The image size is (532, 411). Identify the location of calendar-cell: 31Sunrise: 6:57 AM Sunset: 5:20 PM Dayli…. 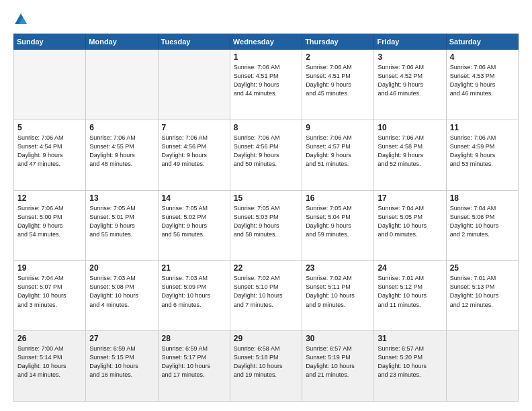
(410, 367).